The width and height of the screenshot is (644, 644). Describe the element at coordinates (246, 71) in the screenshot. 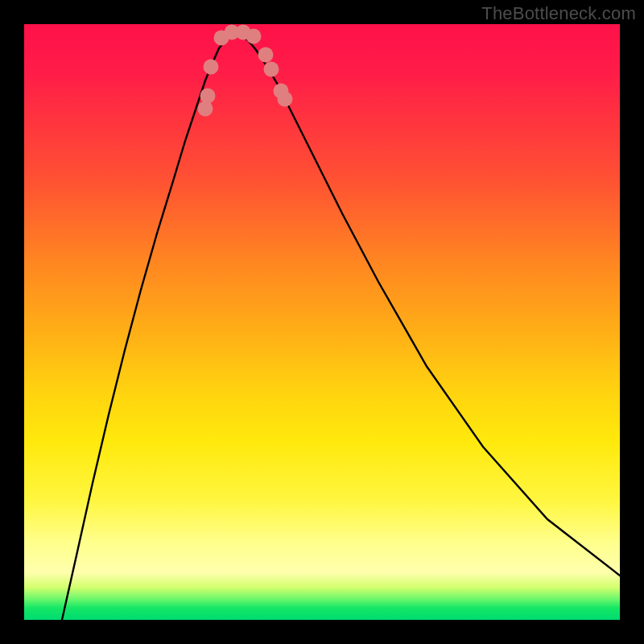

I see `highlight-markers` at that location.